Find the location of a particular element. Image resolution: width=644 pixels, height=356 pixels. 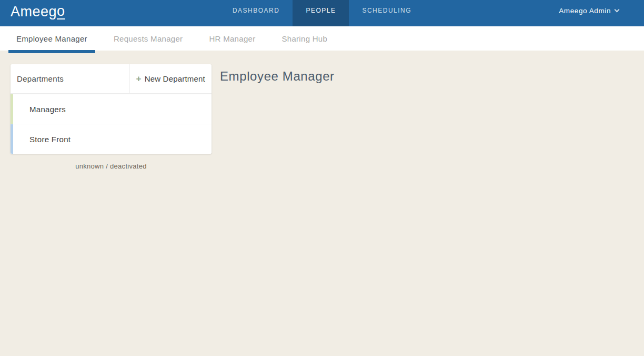

plus-icon: + is located at coordinates (139, 79).